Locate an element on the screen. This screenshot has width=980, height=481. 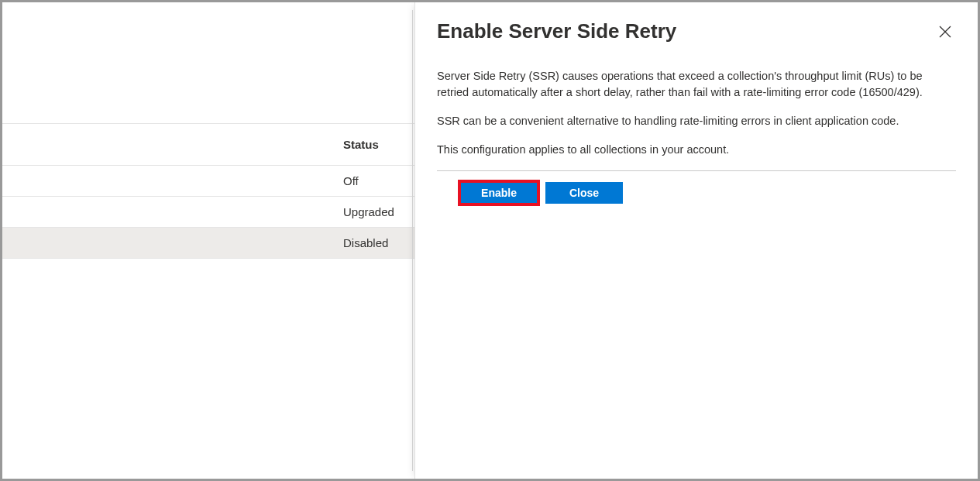
panel-title: Enable Server Side Retry is located at coordinates (556, 31).